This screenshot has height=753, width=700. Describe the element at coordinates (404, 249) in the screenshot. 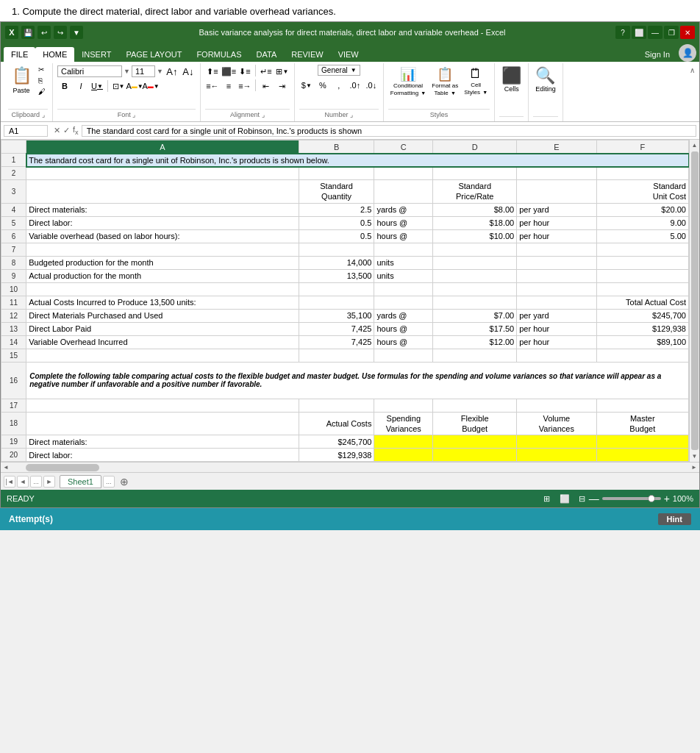

I see `cell-c7` at that location.